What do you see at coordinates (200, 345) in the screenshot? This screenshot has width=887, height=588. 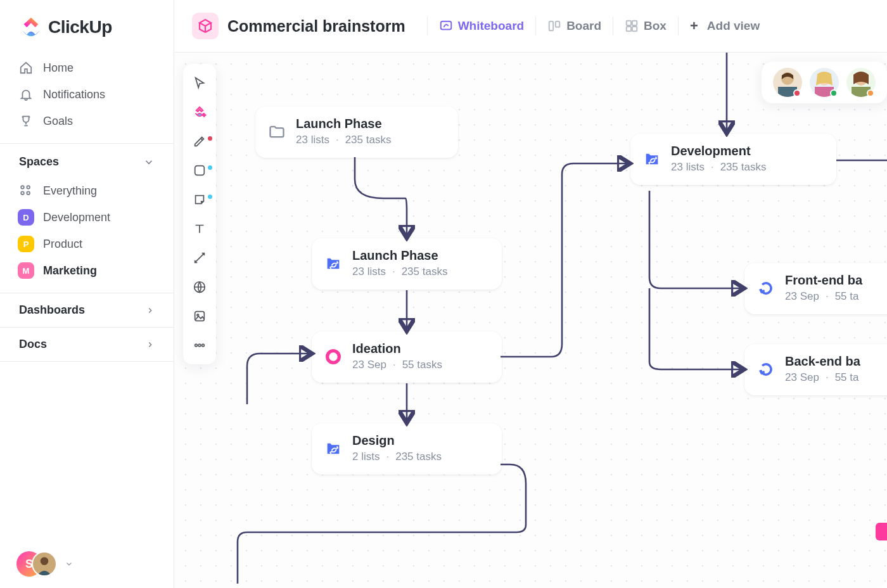 I see `more-icon` at bounding box center [200, 345].